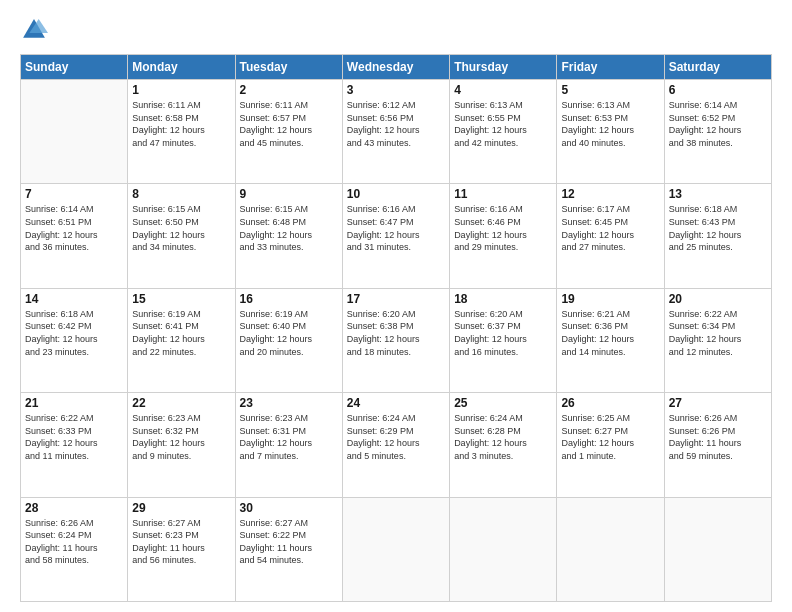 This screenshot has width=792, height=612. Describe the element at coordinates (718, 437) in the screenshot. I see `day-info: Sunrise: 6:26 AM Sunset: 6:26 PM Dayligh…` at that location.